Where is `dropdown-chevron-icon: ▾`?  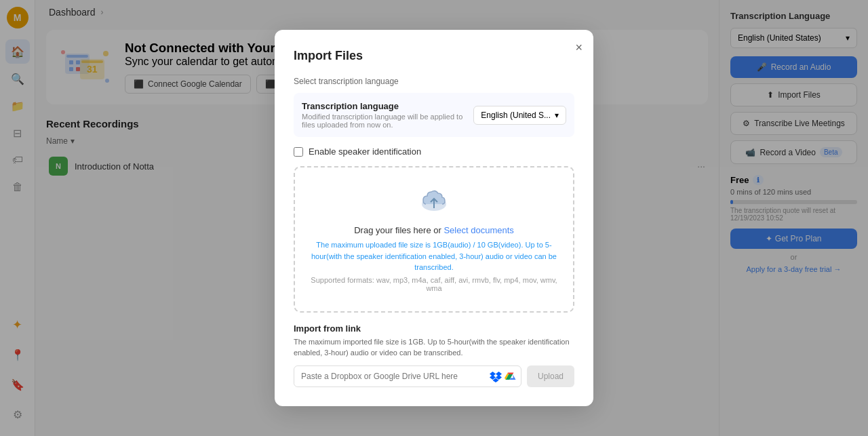
dropdown-chevron-icon: ▾ is located at coordinates (557, 115).